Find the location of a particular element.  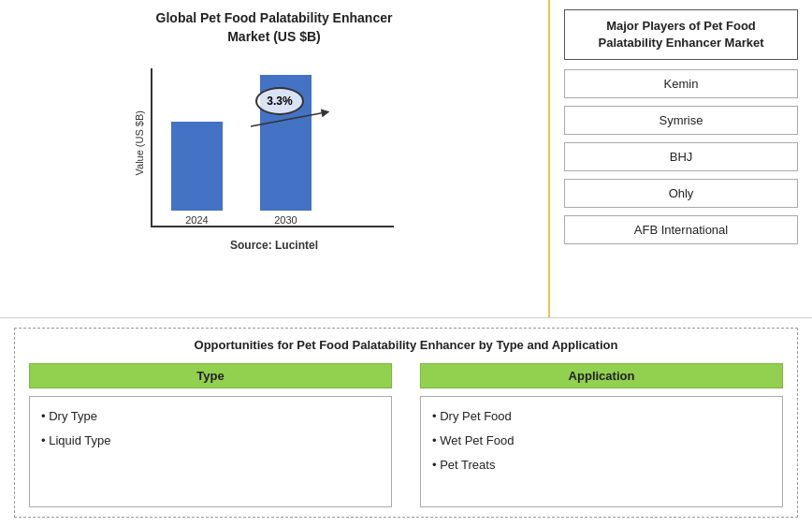

bar-label-2030: 2030 is located at coordinates (285, 220).